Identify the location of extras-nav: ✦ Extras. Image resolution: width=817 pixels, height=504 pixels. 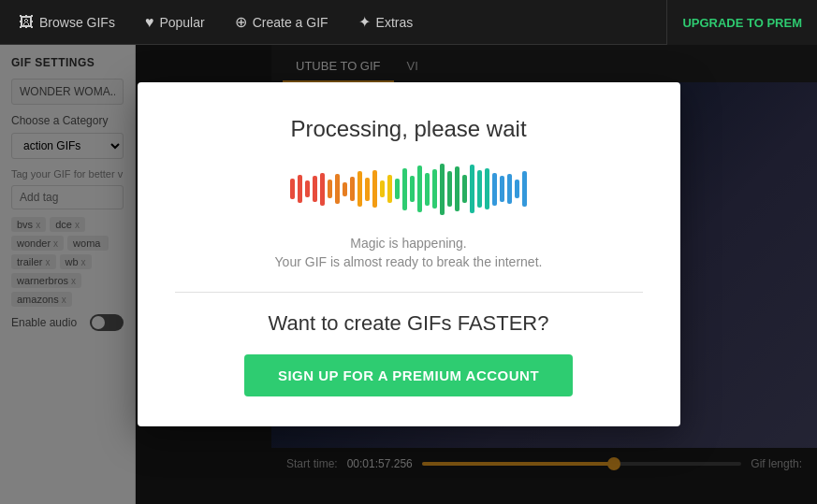
(386, 22).